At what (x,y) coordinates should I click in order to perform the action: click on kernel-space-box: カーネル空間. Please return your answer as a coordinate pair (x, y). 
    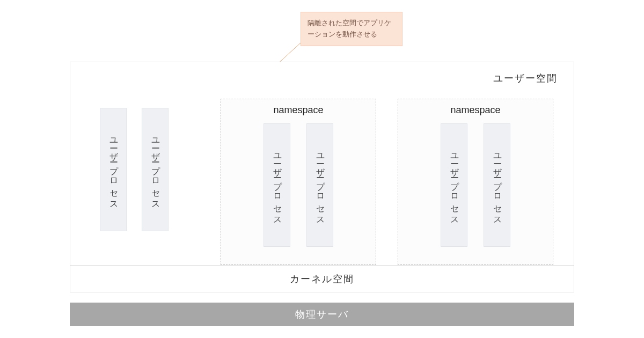
    Looking at the image, I should click on (322, 279).